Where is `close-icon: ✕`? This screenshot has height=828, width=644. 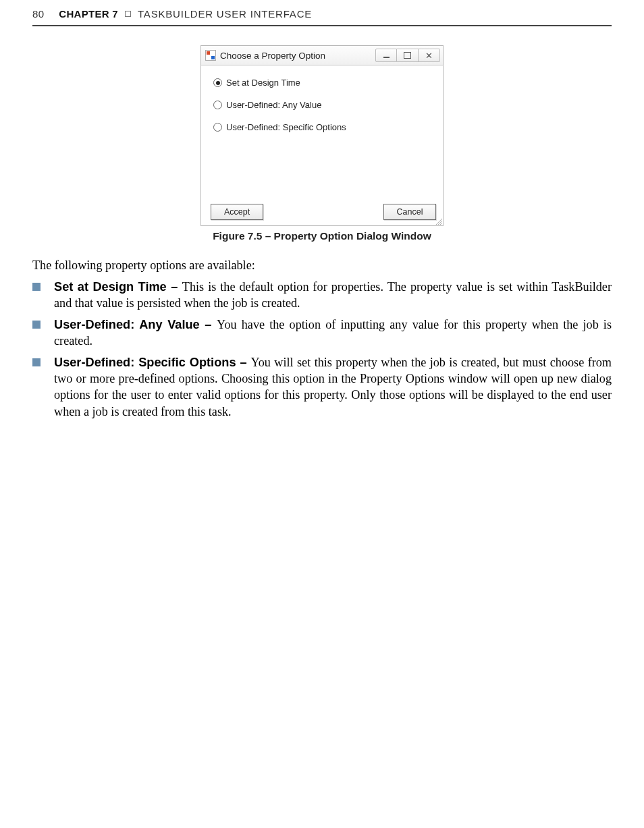
close-icon: ✕ is located at coordinates (429, 55).